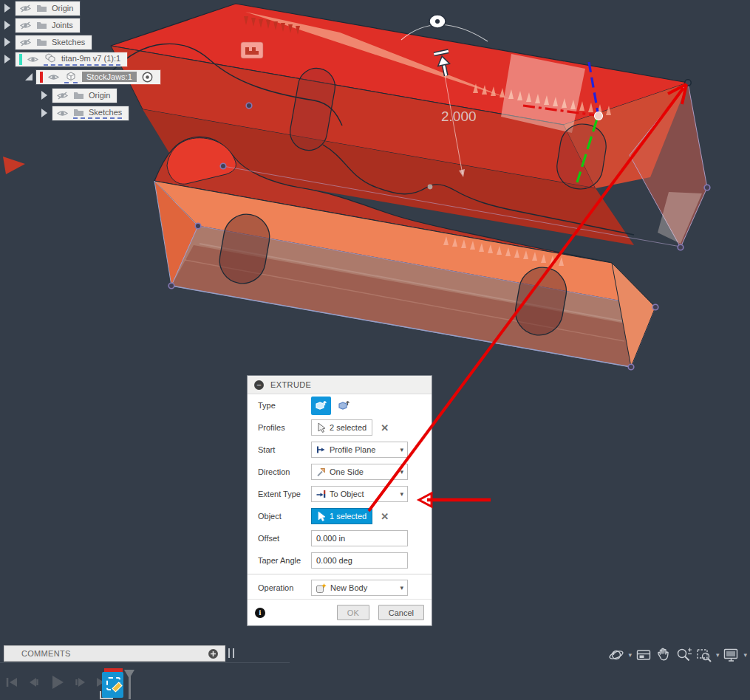  I want to click on info-icon: i, so click(260, 613).